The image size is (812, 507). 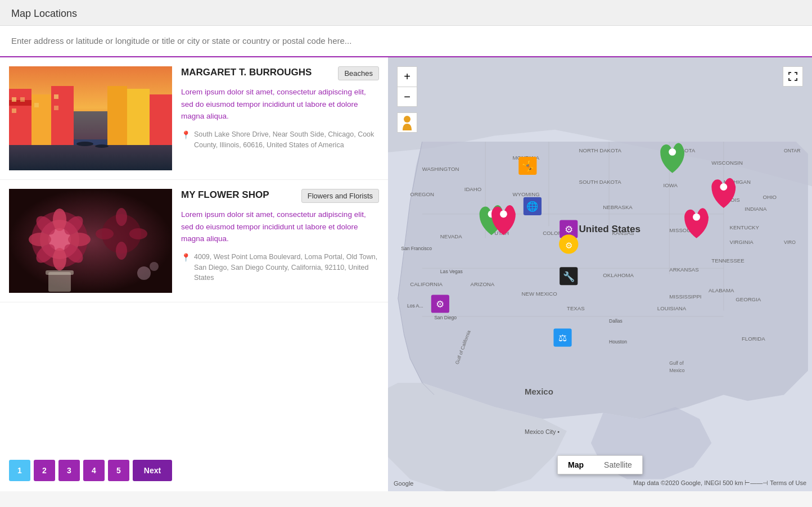 What do you see at coordinates (404, 483) in the screenshot?
I see `map-footer-google: Google` at bounding box center [404, 483].